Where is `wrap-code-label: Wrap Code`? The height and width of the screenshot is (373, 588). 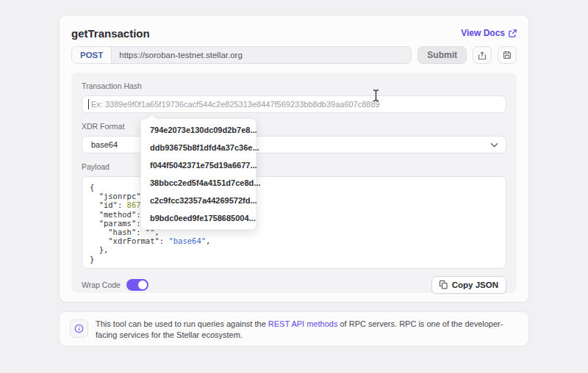
wrap-code-label: Wrap Code is located at coordinates (101, 285).